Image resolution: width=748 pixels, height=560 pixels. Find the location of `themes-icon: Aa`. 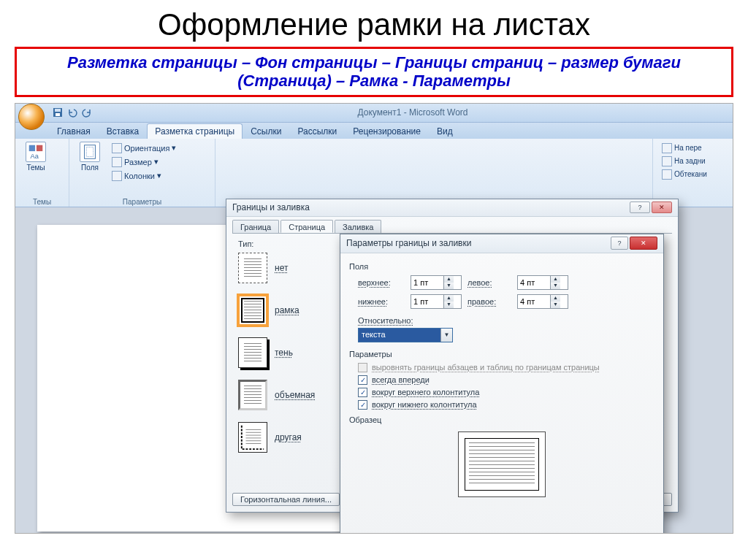

themes-icon: Aa is located at coordinates (36, 152).